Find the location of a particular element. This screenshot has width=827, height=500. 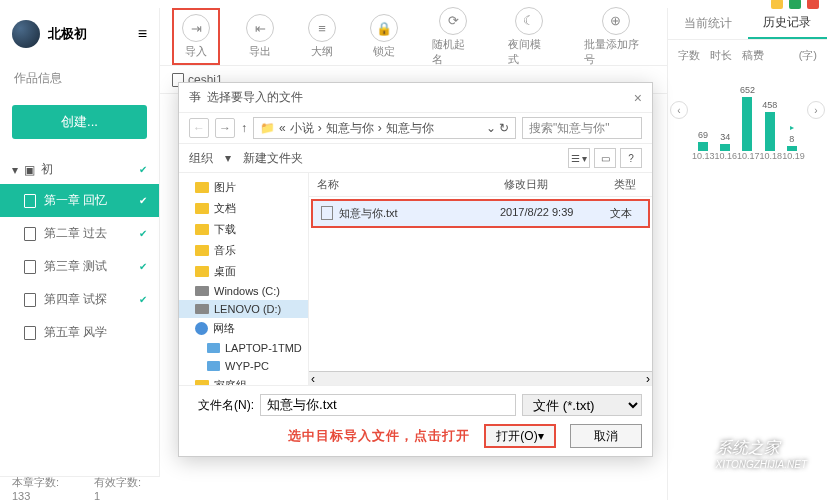

tree-item: 文档 is located at coordinates (244, 208).